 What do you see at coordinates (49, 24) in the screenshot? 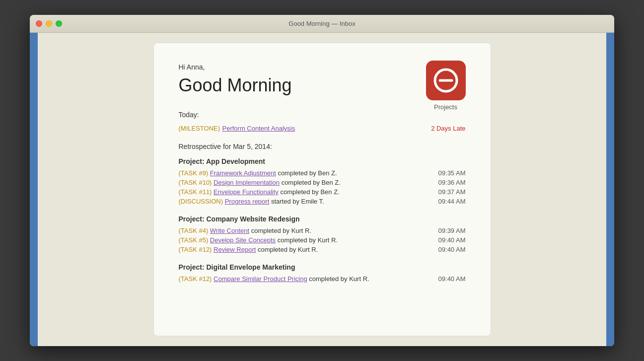
I see `traffic-lights` at bounding box center [49, 24].